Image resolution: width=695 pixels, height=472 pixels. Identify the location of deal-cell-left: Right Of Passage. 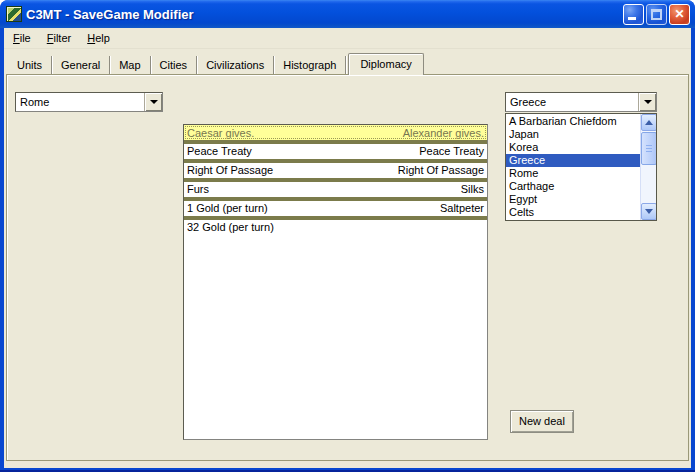
(230, 170).